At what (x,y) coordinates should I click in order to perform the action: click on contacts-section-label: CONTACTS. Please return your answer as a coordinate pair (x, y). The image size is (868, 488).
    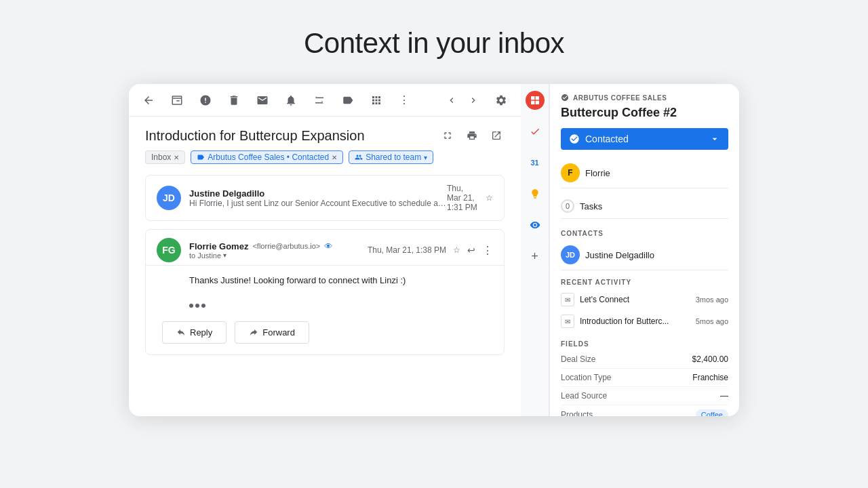
    Looking at the image, I should click on (644, 232).